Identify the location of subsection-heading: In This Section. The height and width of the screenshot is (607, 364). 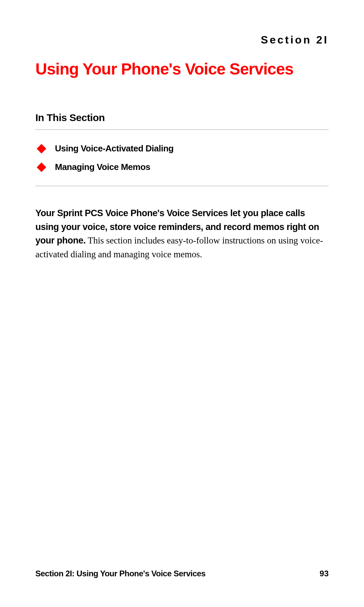
(182, 118).